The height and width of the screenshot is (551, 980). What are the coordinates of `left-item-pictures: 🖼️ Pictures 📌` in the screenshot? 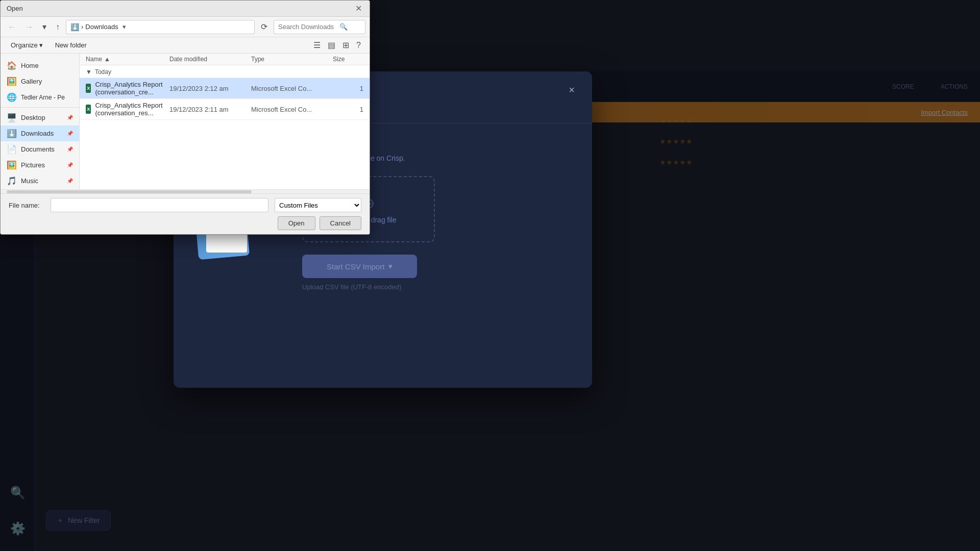 It's located at (40, 165).